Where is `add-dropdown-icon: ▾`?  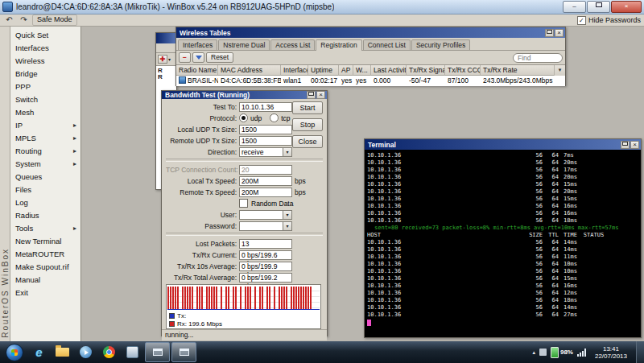 add-dropdown-icon: ▾ is located at coordinates (169, 60).